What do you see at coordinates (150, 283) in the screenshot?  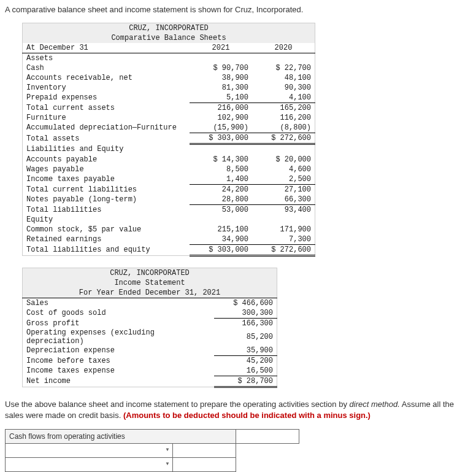 I see `is-title: Income Statement` at bounding box center [150, 283].